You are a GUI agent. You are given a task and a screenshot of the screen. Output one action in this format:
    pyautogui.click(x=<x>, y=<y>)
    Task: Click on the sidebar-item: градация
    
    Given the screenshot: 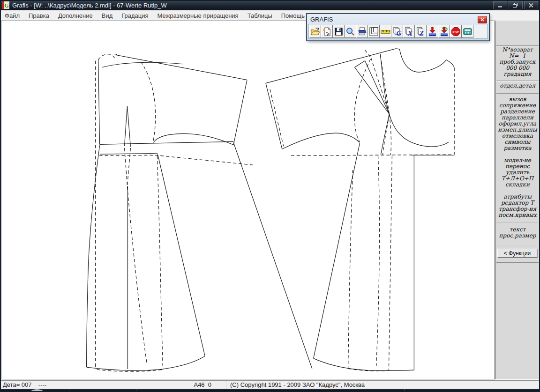 What is the action you would take?
    pyautogui.click(x=518, y=74)
    